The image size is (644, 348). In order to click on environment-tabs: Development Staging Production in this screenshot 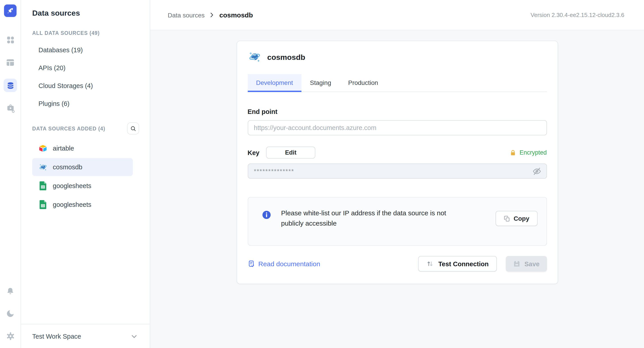, I will do `click(397, 83)`.